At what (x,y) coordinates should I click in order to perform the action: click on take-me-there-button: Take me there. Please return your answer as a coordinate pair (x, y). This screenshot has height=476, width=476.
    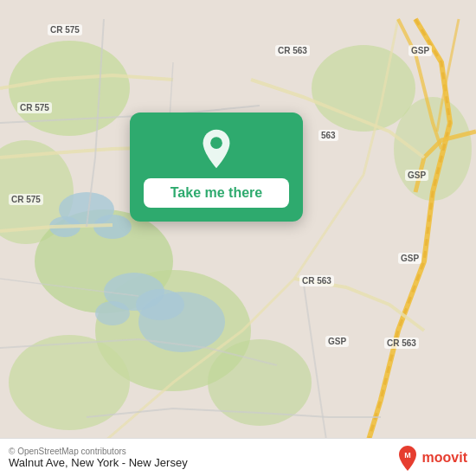
    Looking at the image, I should click on (216, 193).